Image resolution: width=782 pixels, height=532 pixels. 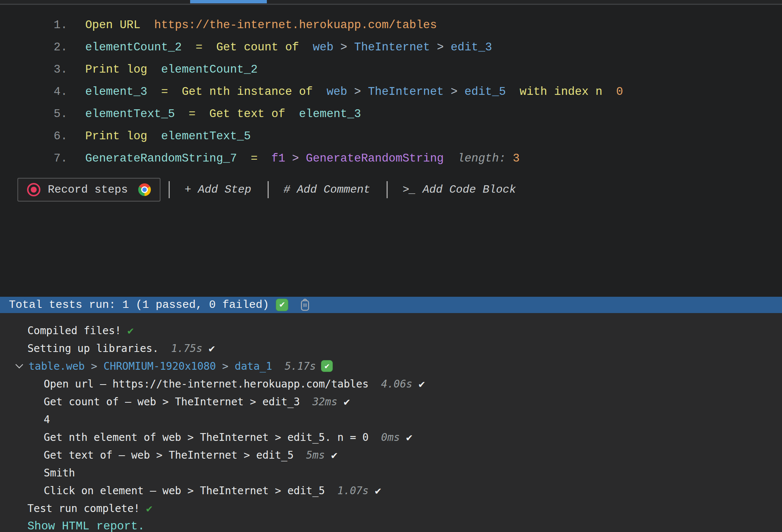 I want to click on text-segment: 0ms, so click(x=394, y=437).